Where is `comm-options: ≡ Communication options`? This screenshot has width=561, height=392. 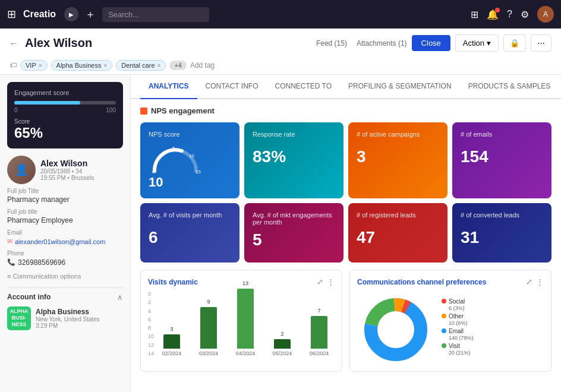 comm-options: ≡ Communication options is located at coordinates (44, 276).